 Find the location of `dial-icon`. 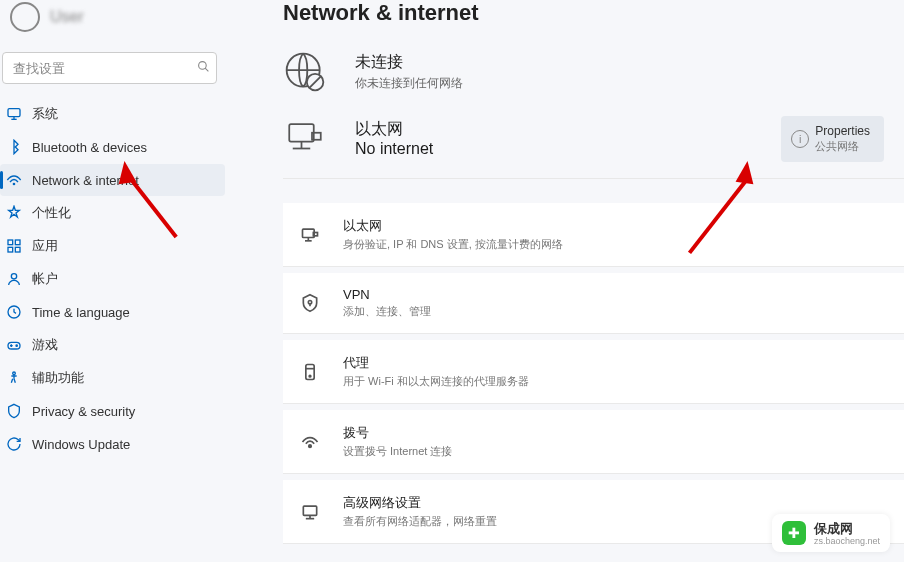

dial-icon is located at coordinates (310, 442).